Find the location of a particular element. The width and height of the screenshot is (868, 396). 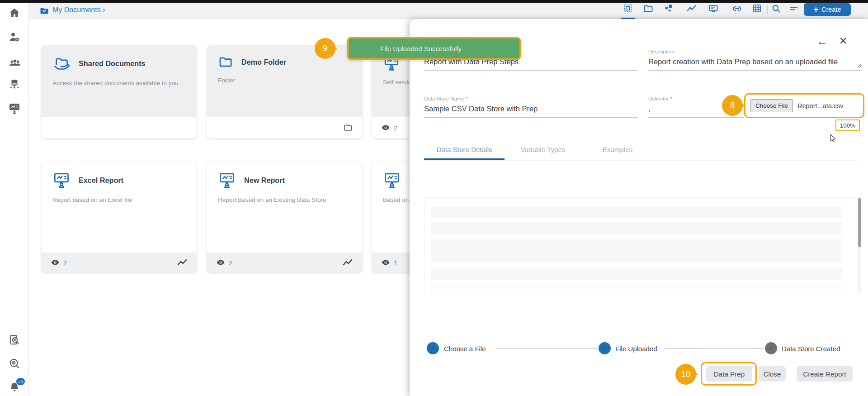

shared-documents-icon is located at coordinates (61, 63).